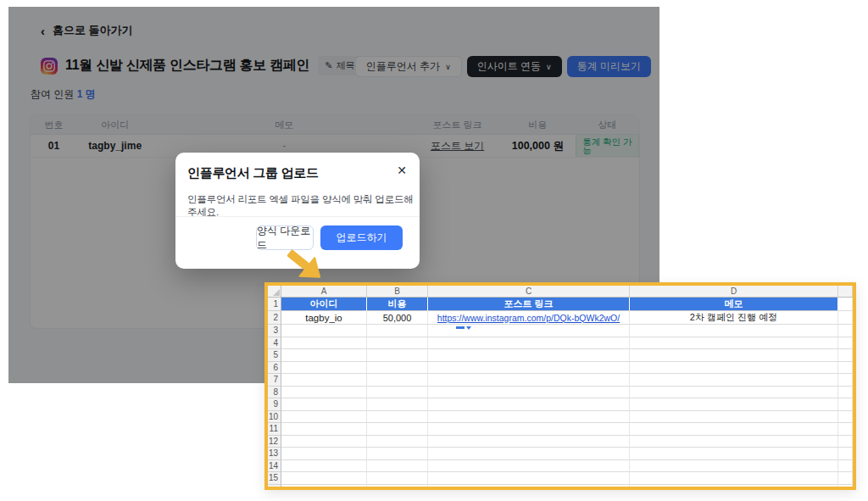  Describe the element at coordinates (398, 304) in the screenshot. I see `sheet-template-header-cell: 비용` at that location.